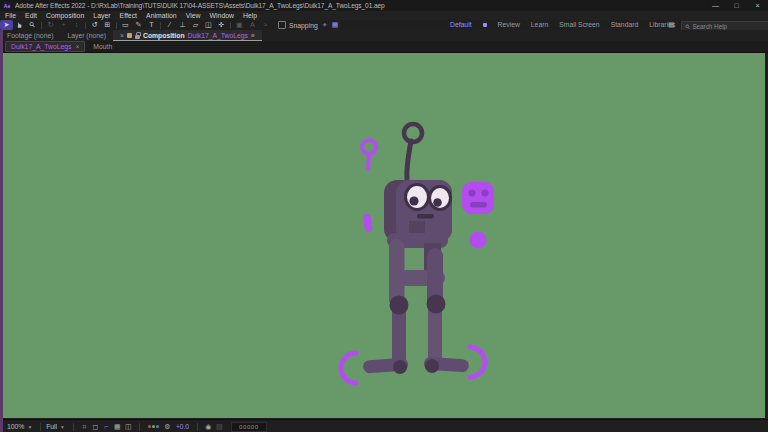 The height and width of the screenshot is (432, 768). I want to click on composition-name: Duik17_A_TwoLegs, so click(218, 36).